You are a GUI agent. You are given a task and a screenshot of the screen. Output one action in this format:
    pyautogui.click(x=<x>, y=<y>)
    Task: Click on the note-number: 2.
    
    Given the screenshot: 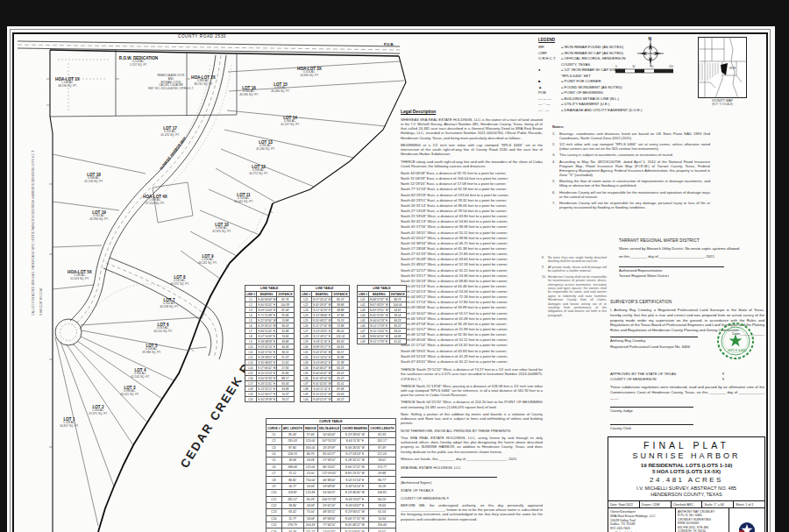 What is the action you would take?
    pyautogui.click(x=556, y=146)
    